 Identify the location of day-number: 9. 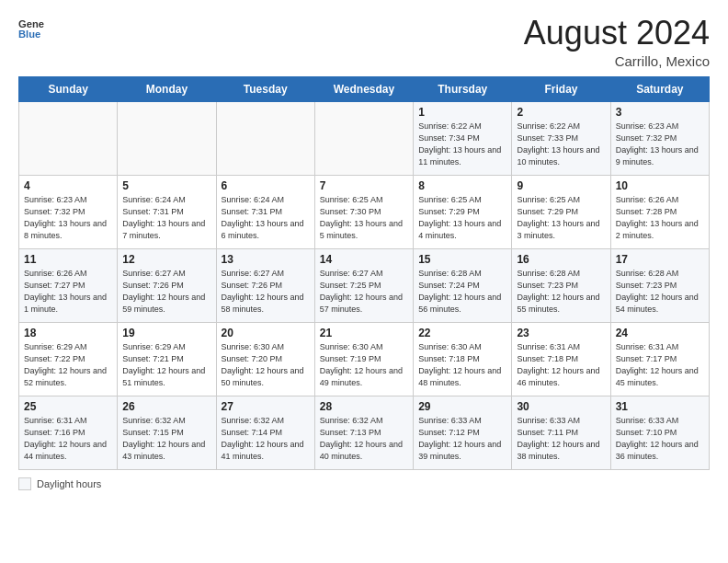
(561, 186).